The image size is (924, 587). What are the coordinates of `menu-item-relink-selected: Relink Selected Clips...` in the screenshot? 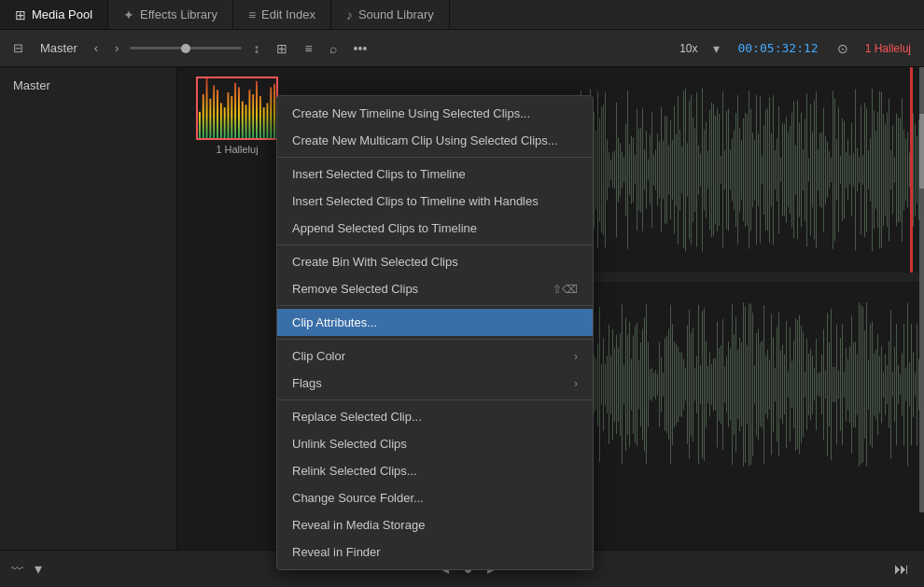 It's located at (435, 470).